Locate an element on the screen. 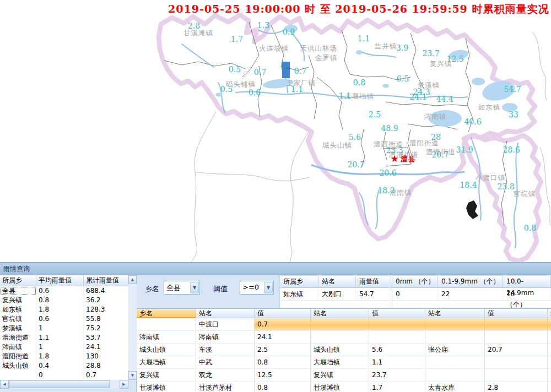  rain-value: 1.1 is located at coordinates (297, 89).